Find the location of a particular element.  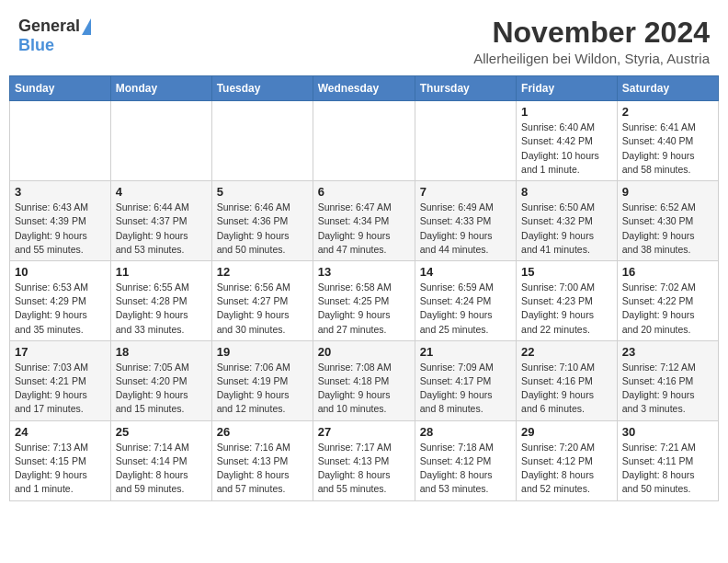

calendar-cell: 15Sunrise: 7:00 AM Sunset: 4:23 PM Dayli… is located at coordinates (567, 300).